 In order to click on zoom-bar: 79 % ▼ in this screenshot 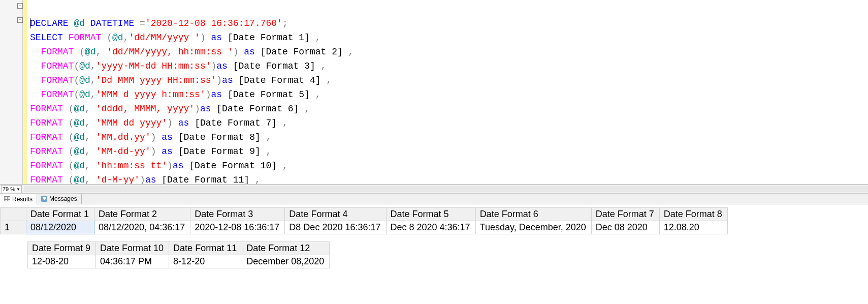, I will do `click(434, 189)`.